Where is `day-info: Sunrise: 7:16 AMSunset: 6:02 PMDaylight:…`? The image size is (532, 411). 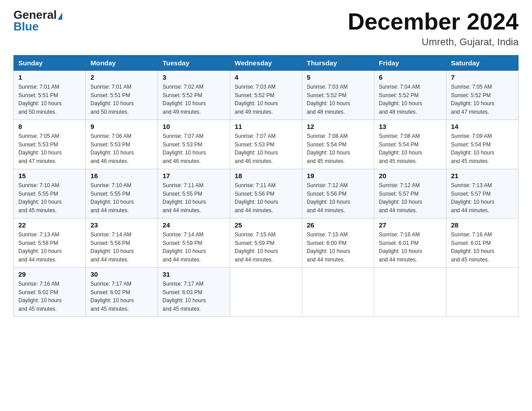 day-info: Sunrise: 7:16 AMSunset: 6:02 PMDaylight:… is located at coordinates (50, 296).